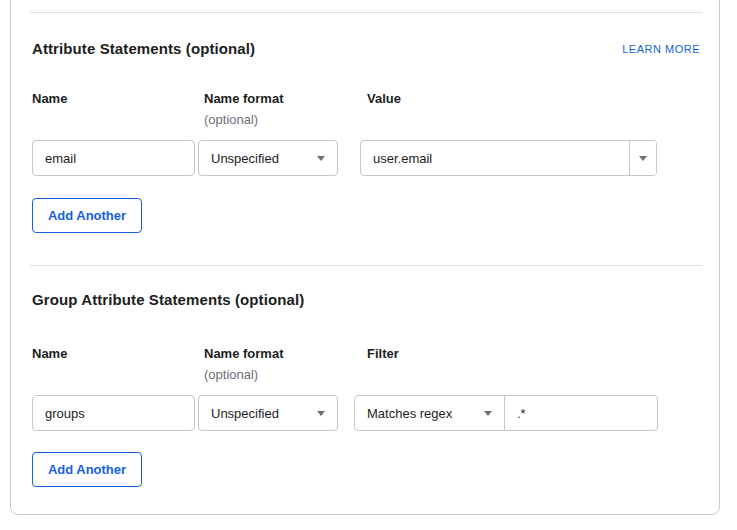  What do you see at coordinates (430, 413) in the screenshot?
I see `group-filter-operator-select: Matches regex` at bounding box center [430, 413].